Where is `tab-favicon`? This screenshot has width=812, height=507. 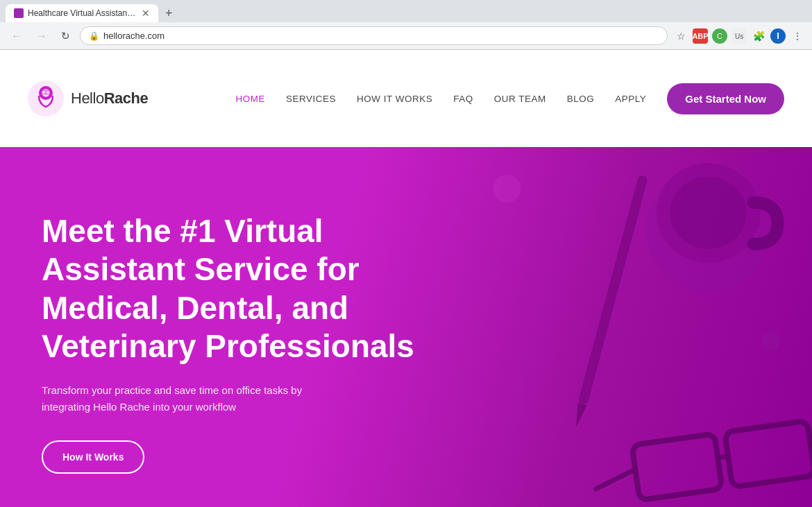 tab-favicon is located at coordinates (19, 13).